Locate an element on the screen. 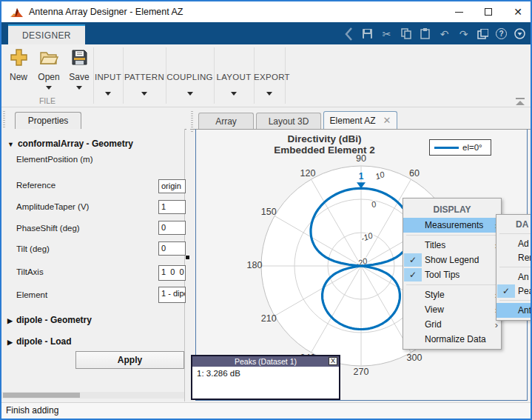 This screenshot has width=532, height=420. minimize-icon is located at coordinates (459, 12).